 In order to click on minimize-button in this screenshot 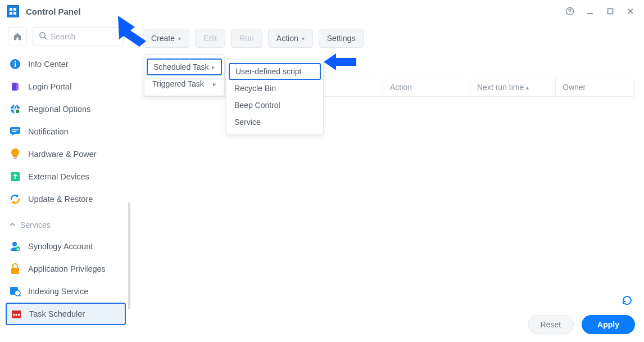, I will do `click(590, 11)`.